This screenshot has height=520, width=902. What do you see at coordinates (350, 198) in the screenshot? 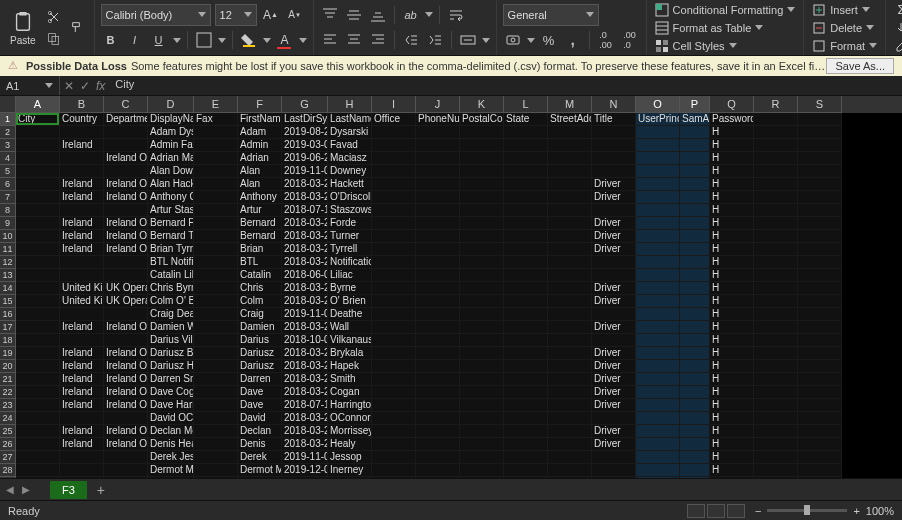
I see `cell: O'Driscoll` at bounding box center [350, 198].